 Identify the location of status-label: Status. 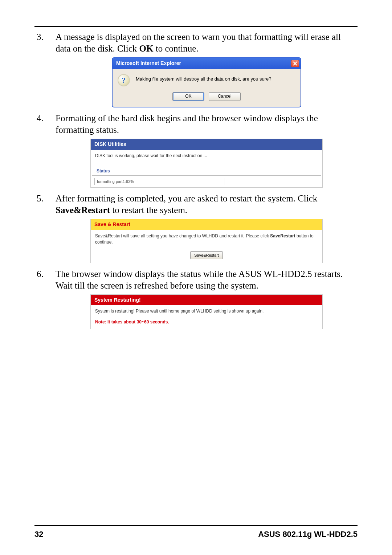
(207, 169).